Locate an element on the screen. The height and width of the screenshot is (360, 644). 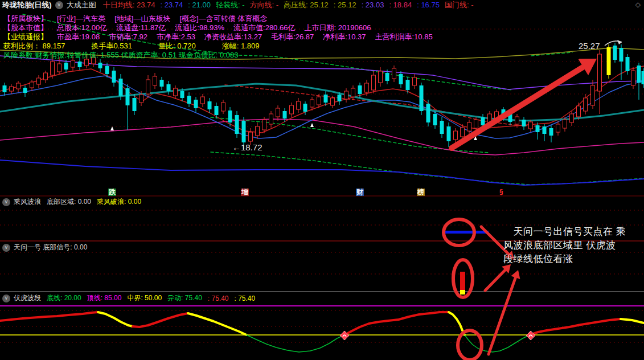
info-field: 流通盘:11.87亿 is located at coordinates (141, 27).